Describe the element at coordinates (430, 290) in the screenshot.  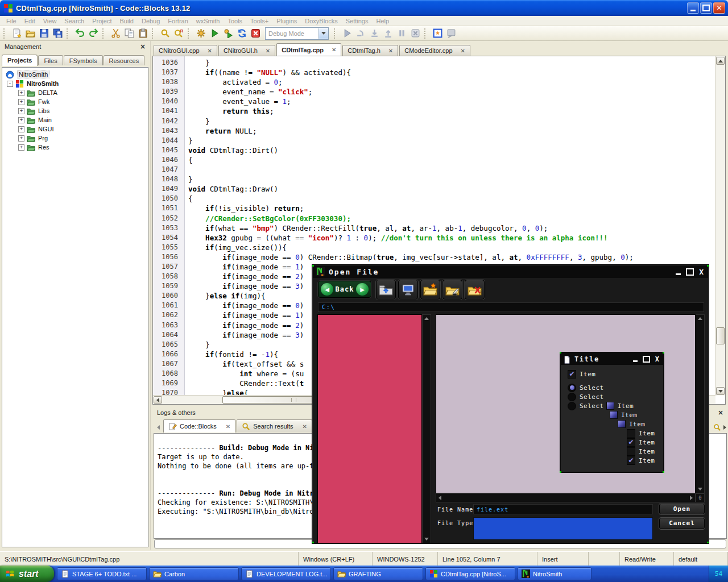
I see `new-folder-button` at that location.